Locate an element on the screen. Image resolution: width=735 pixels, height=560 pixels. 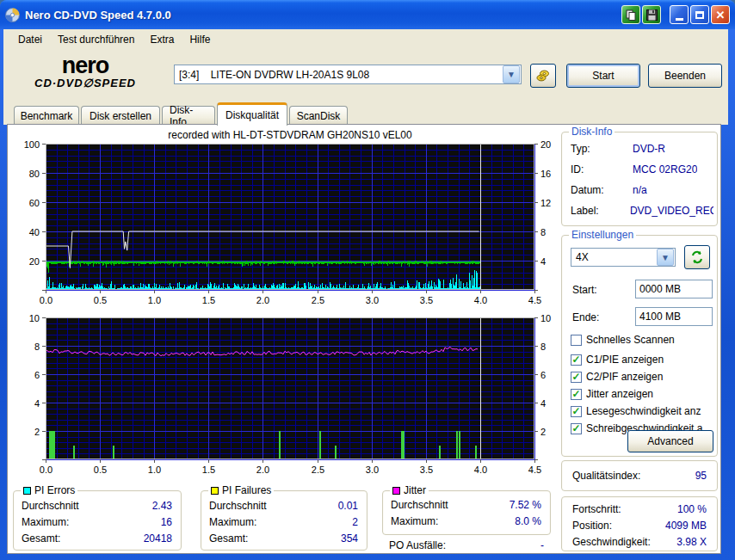
scan-speed-select: 4X ▼ is located at coordinates (623, 257).